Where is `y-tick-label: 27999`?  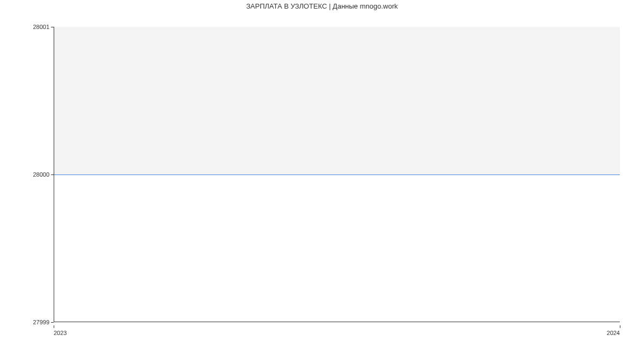
y-tick-label: 27999 is located at coordinates (41, 322).